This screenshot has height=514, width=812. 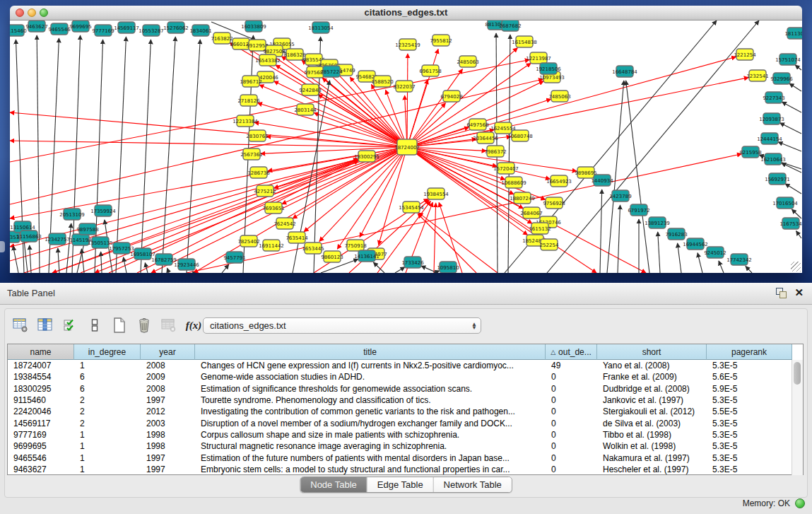 What do you see at coordinates (406, 400) in the screenshot?
I see `table-row: 911546021997Tourette syndrome. Phenomeno…` at bounding box center [406, 400].